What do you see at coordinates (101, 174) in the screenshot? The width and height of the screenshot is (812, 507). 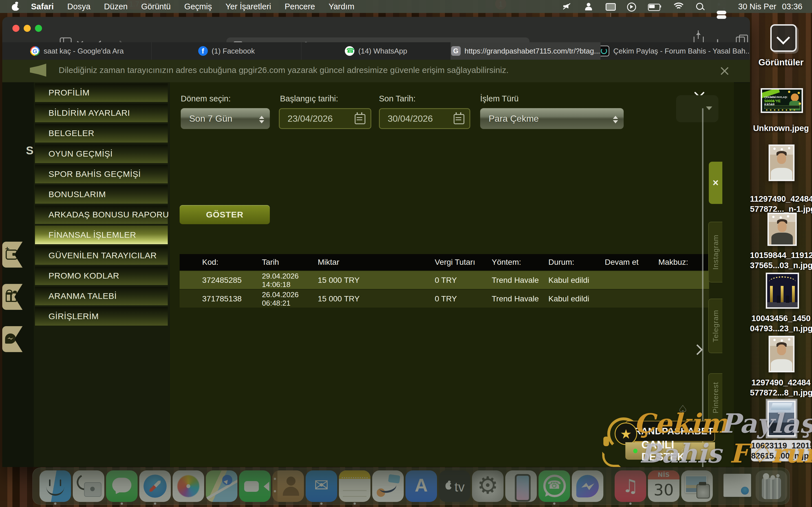 I see `sidebar-item-spor-bahis: SPOR BAHİS GEÇMİŞİ` at bounding box center [101, 174].